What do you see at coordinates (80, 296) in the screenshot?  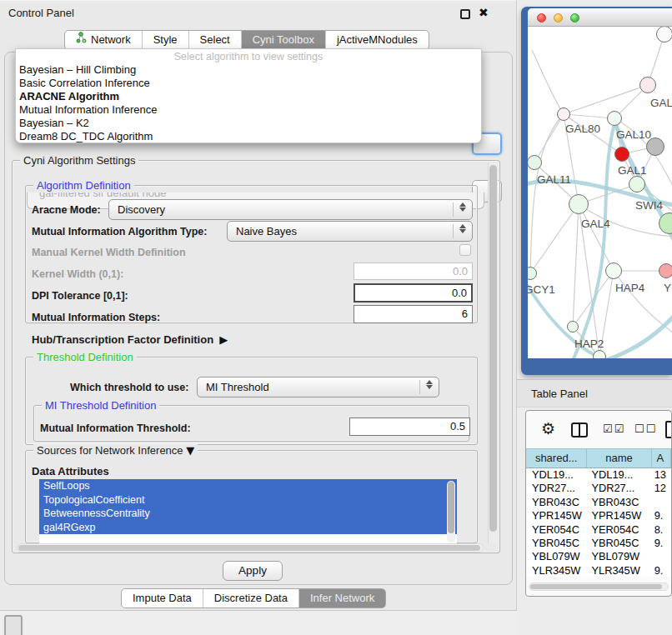 I see `dpi-tolerance-label: DPI Tolerance [0,1]:` at bounding box center [80, 296].